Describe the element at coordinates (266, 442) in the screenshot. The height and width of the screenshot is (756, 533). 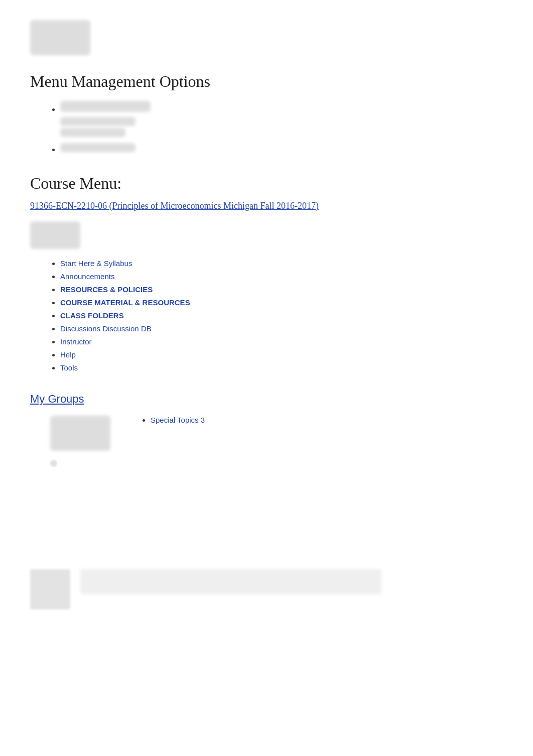
I see `groups-combined-area: Special Topics 3` at that location.